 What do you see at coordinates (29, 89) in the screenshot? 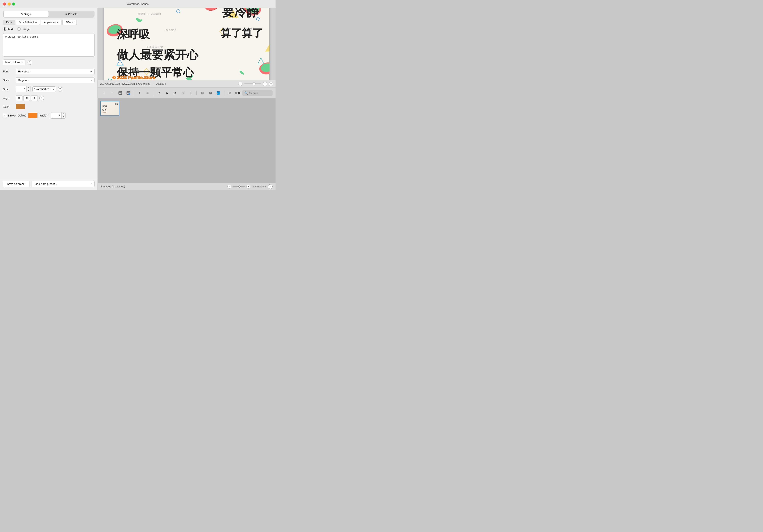
I see `size-stepper: ▲ ▼` at bounding box center [29, 89].